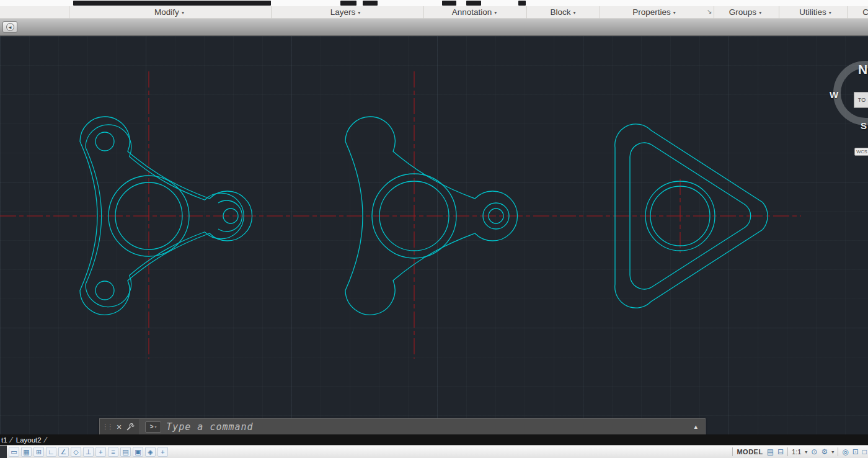 The image size is (868, 458). I want to click on panel-layers-label: Layers, so click(343, 12).